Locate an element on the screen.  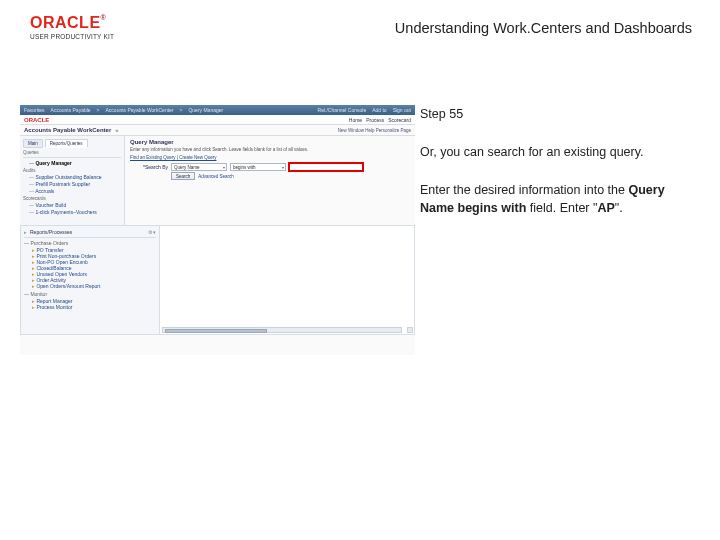
sidebar-link: Voucher Build is located at coordinates (75, 205).